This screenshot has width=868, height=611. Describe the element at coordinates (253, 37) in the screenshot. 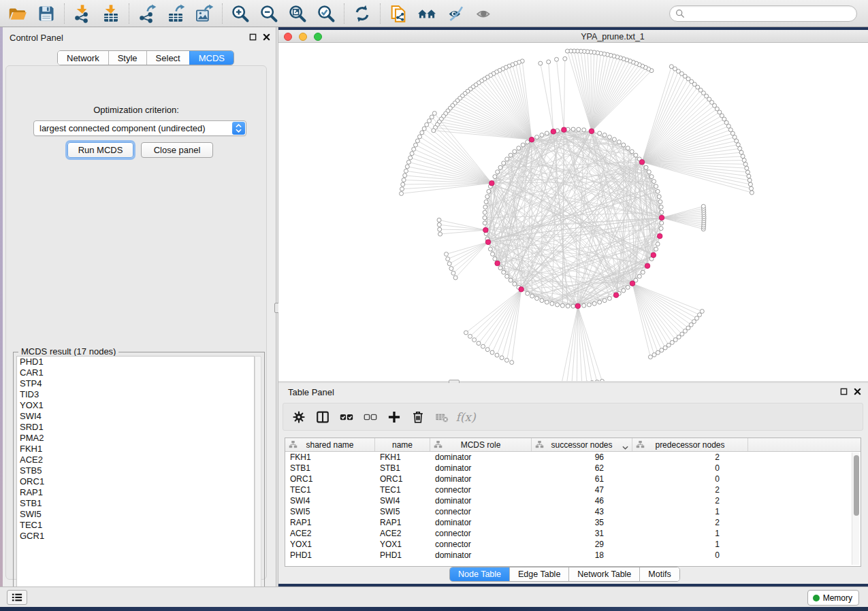

I see `float-window-icon` at that location.